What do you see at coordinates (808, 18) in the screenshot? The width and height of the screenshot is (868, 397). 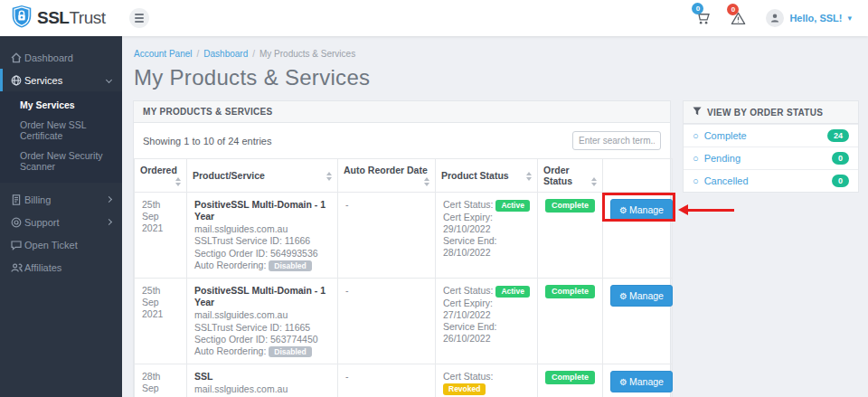 I see `user-menu: Hello, SSL! ▾` at bounding box center [808, 18].